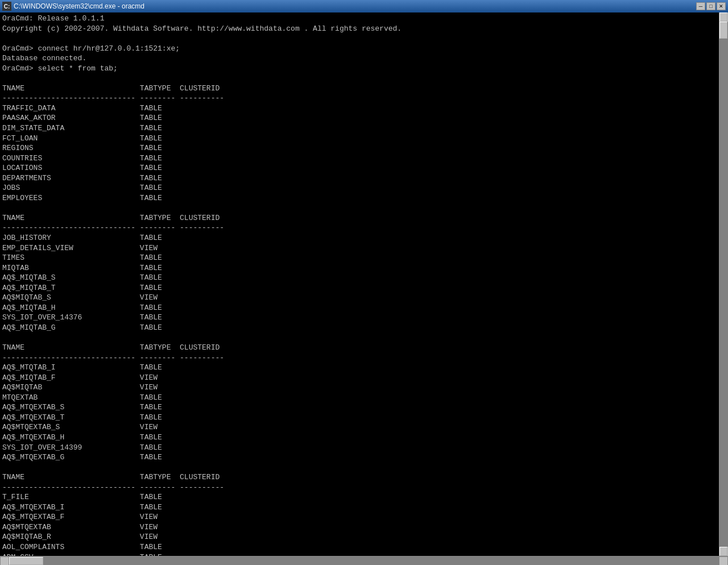 The image size is (728, 565). What do you see at coordinates (723, 17) in the screenshot?
I see `scroll-up-button: ▲` at bounding box center [723, 17].